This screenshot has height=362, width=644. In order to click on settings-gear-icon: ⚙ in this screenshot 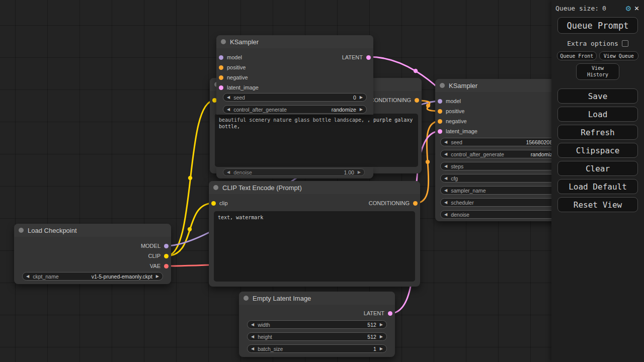, I will do `click(628, 8)`.